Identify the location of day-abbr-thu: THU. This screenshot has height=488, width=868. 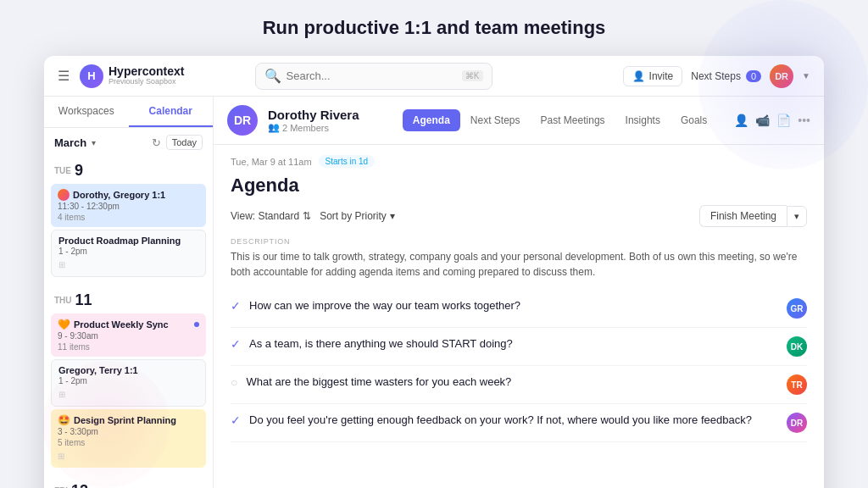
(63, 300).